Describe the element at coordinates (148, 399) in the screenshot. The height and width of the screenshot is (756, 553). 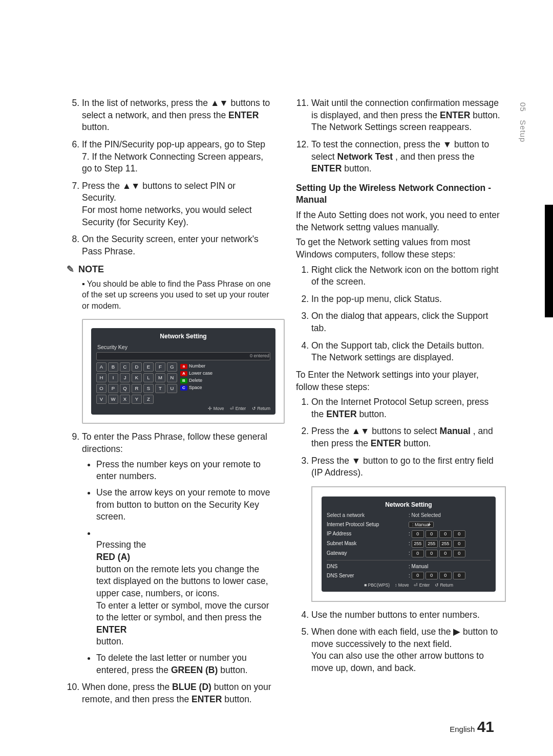
I see `key-button: Z` at that location.